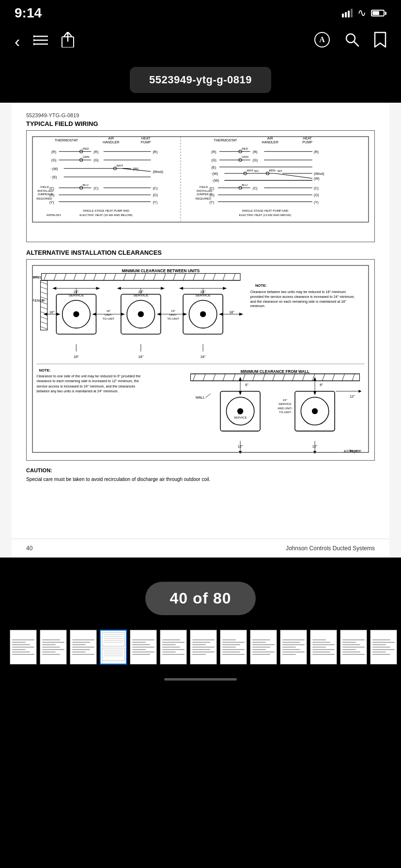 The height and width of the screenshot is (868, 401). What do you see at coordinates (200, 398) in the screenshot?
I see `svg-text: WALL` at bounding box center [200, 398].